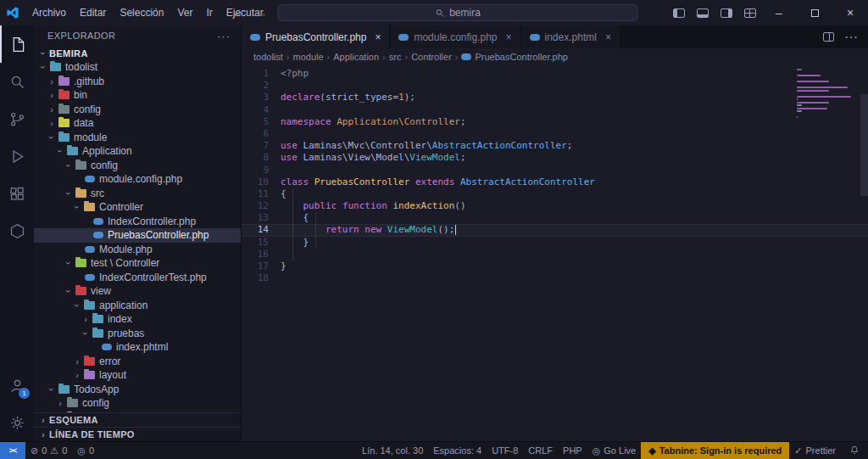  What do you see at coordinates (865, 145) in the screenshot?
I see `editor-scrollbar` at bounding box center [865, 145].